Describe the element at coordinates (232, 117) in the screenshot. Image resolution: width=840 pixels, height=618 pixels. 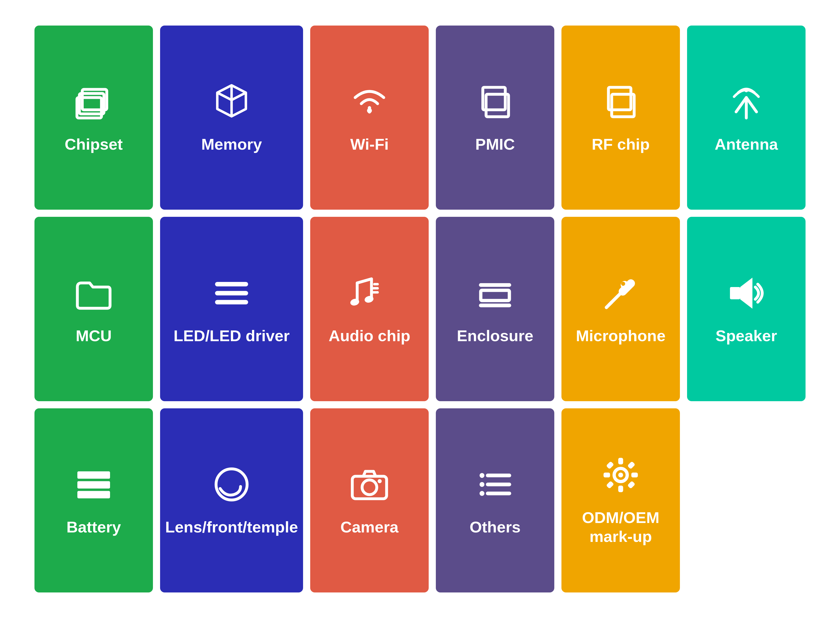
I see `cell-memory: Memory` at that location.